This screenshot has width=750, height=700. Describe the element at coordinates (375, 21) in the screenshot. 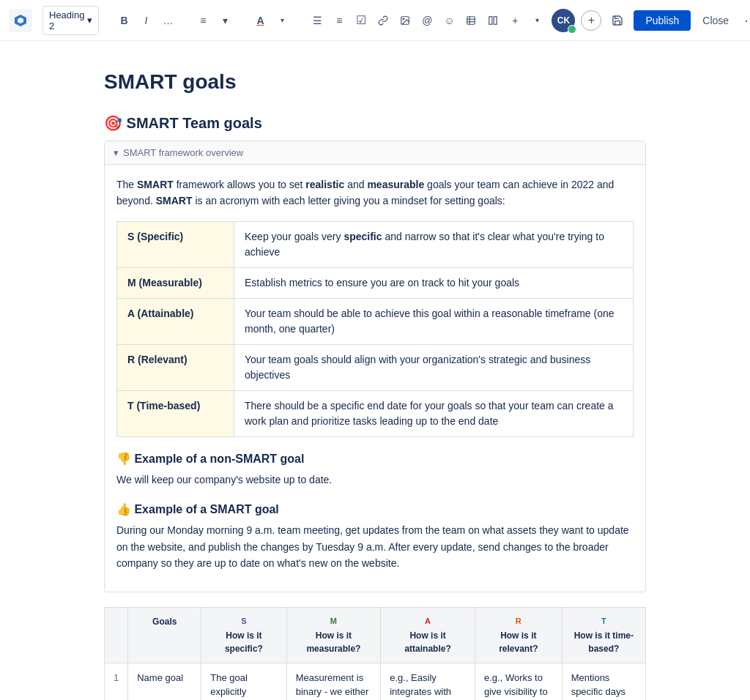

I see `toolbar: Heading 2 ▾ B I … ≡ ▾ A ▾ ☰ ≡ ☑ @ ☺` at that location.